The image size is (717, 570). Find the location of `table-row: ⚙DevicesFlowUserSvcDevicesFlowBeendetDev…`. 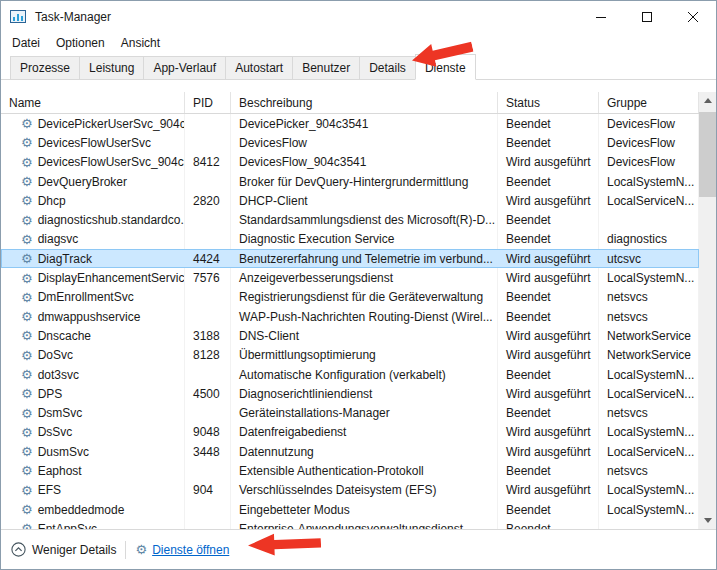

table-row: ⚙DevicesFlowUserSvcDevicesFlowBeendetDev… is located at coordinates (350, 142).